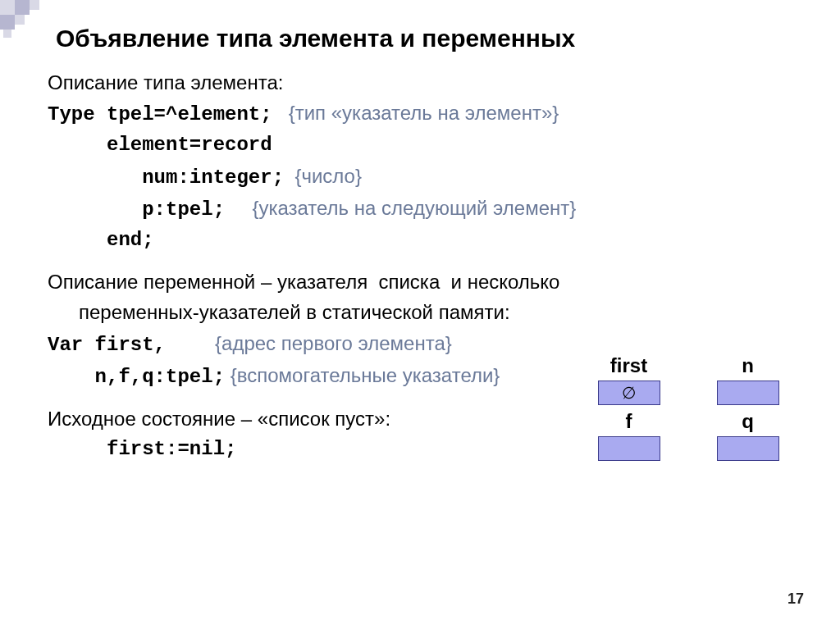  I want to click on code-comment: {вспомогательные указатели}, so click(366, 376).